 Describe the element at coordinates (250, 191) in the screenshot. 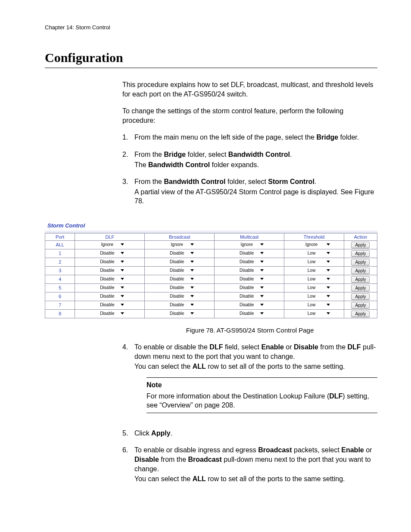

I see `step-3: 3. From the Bandwidth Control folder, se…` at that location.